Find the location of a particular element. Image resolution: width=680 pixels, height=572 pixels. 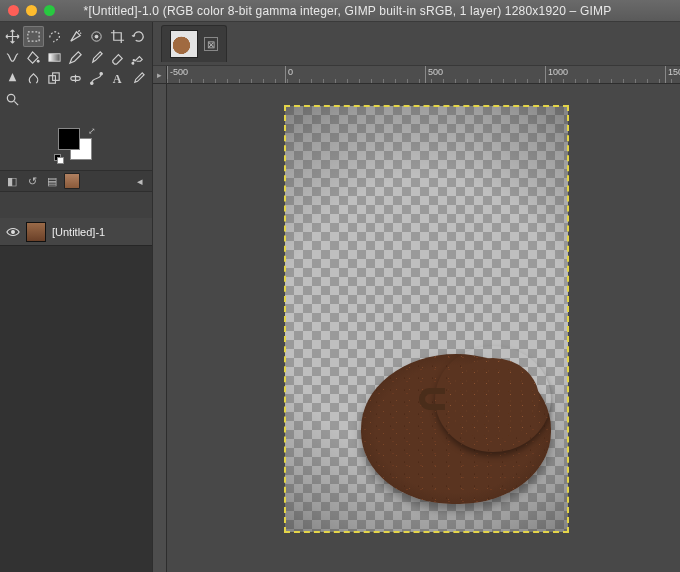

channels-tab-icon: ▤ is located at coordinates (52, 181).